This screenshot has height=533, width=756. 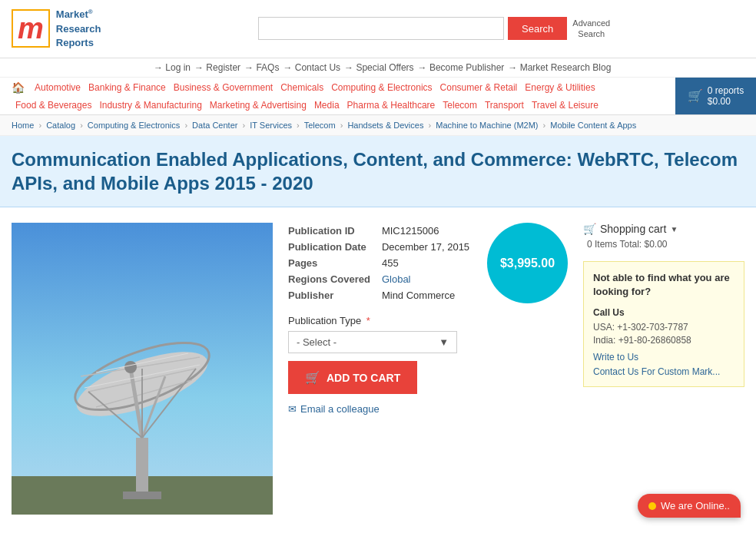 I want to click on cat-telecom: Telecom, so click(x=459, y=105).